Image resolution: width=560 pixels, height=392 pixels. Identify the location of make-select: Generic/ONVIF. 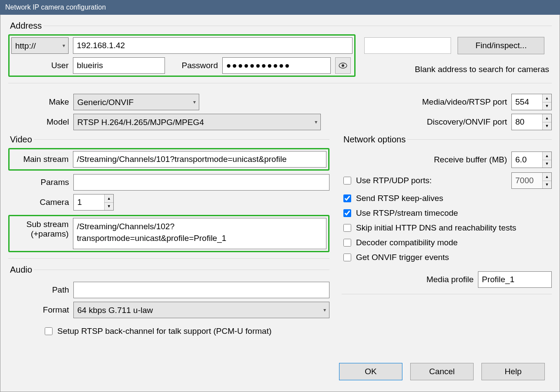
(136, 102).